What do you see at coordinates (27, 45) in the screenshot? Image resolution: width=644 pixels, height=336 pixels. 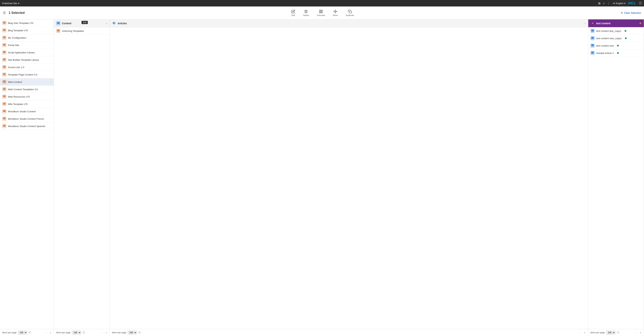 I see `list-item: Portal Site` at bounding box center [27, 45].